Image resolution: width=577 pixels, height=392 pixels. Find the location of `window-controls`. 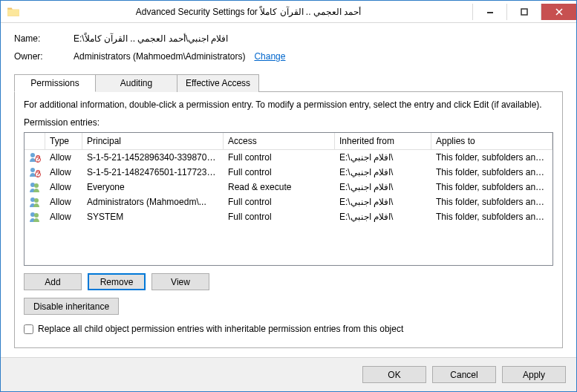

window-controls is located at coordinates (524, 12).